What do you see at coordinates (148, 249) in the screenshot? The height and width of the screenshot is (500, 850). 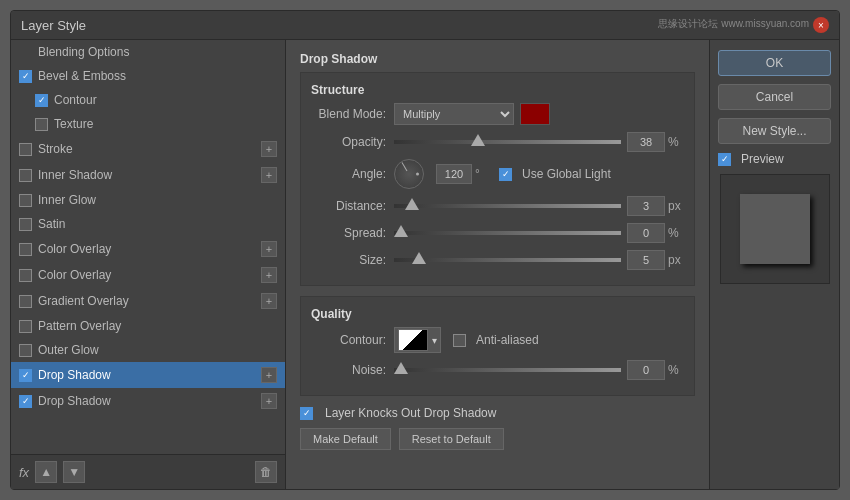 I see `layer-item-color-overlay-1: Color Overlay+` at bounding box center [148, 249].